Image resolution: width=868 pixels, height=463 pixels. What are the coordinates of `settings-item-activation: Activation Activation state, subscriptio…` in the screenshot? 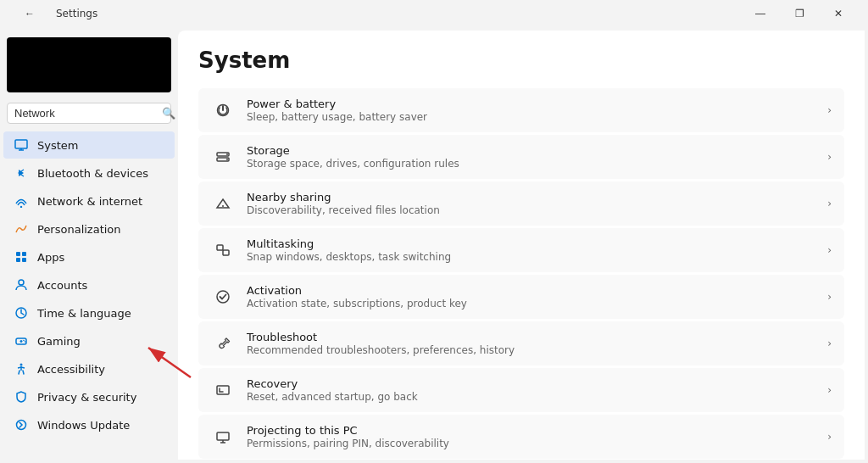 It's located at (521, 297).